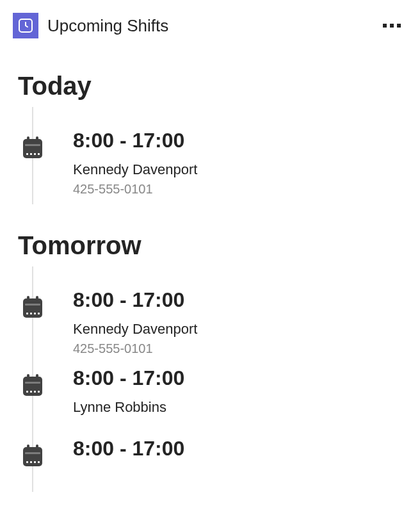  Describe the element at coordinates (210, 246) in the screenshot. I see `section-title: Tomorrow` at that location.